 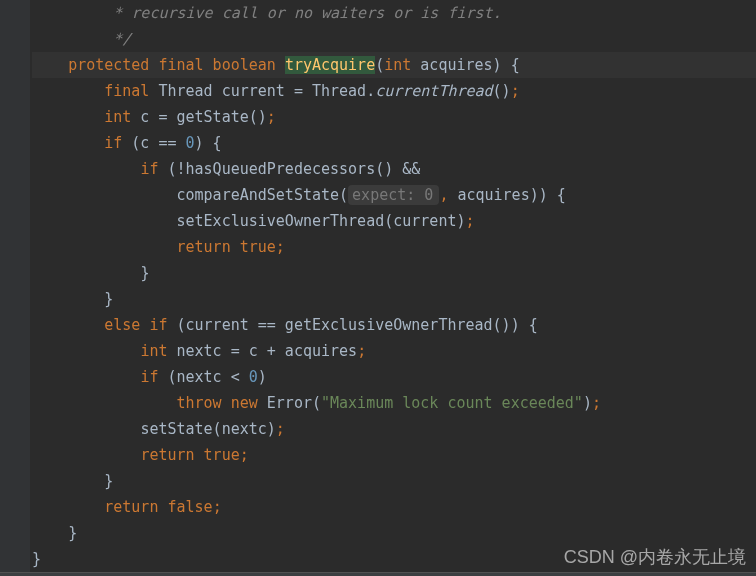 I want to click on code-line: */, so click(x=394, y=39).